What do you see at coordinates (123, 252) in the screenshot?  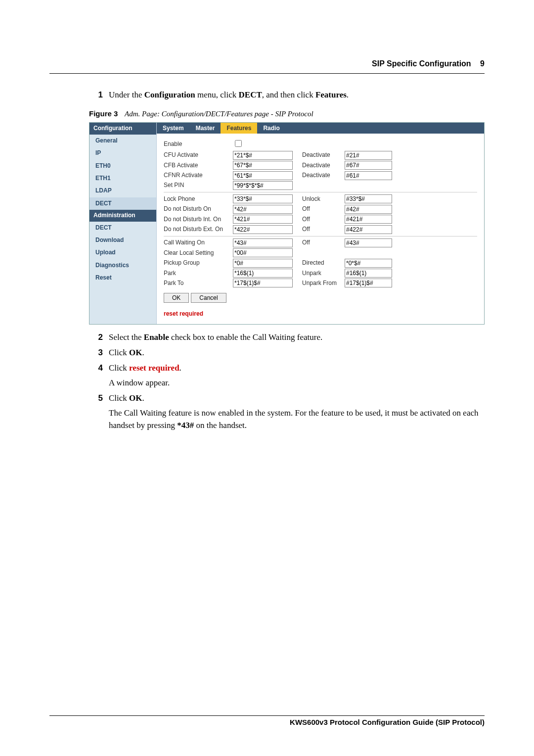 I see `sidebar-item-upload: Upload` at bounding box center [123, 252].